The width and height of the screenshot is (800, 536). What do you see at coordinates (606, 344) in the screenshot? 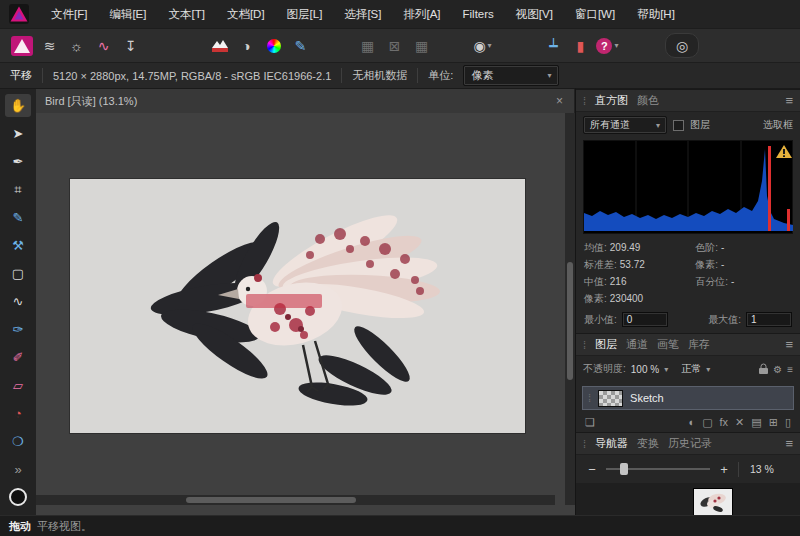
I see `tab-layers: 图层` at bounding box center [606, 344].